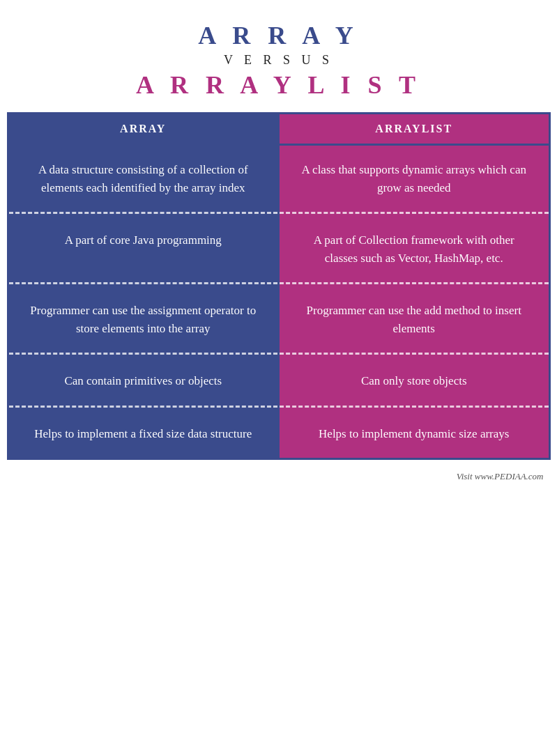 The width and height of the screenshot is (557, 756). Describe the element at coordinates (501, 477) in the screenshot. I see `footer-text: Visit www.PEDIAA.com` at that location.